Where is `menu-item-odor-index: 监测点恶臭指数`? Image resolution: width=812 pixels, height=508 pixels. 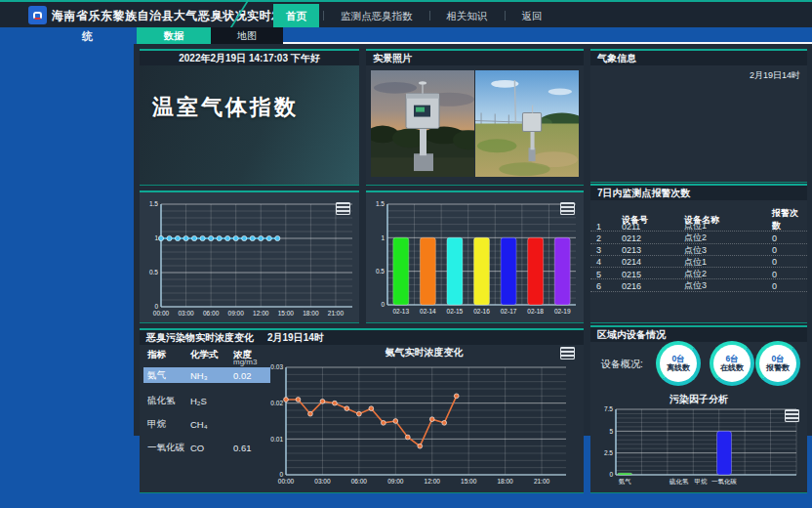 menu-item-odor-index: 监测点恶臭指数 is located at coordinates (377, 16).